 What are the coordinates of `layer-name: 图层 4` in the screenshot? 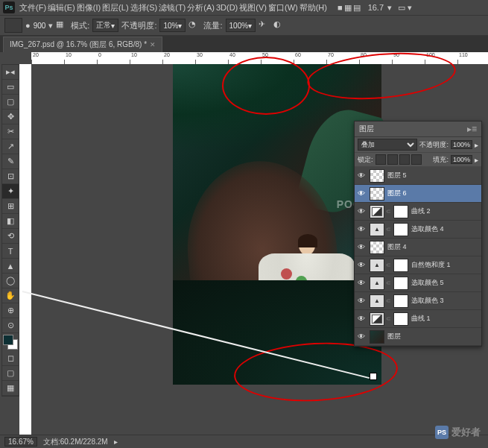 It's located at (434, 247).